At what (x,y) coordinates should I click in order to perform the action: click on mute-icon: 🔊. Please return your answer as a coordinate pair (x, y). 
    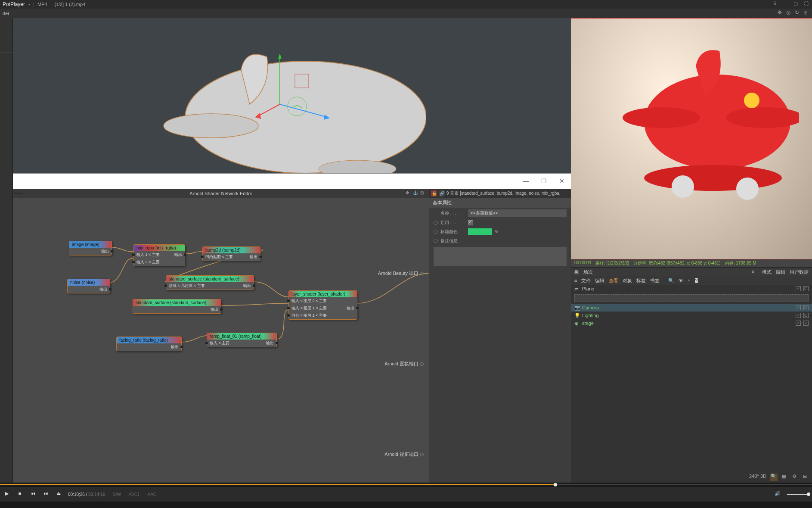
    Looking at the image, I should click on (778, 494).